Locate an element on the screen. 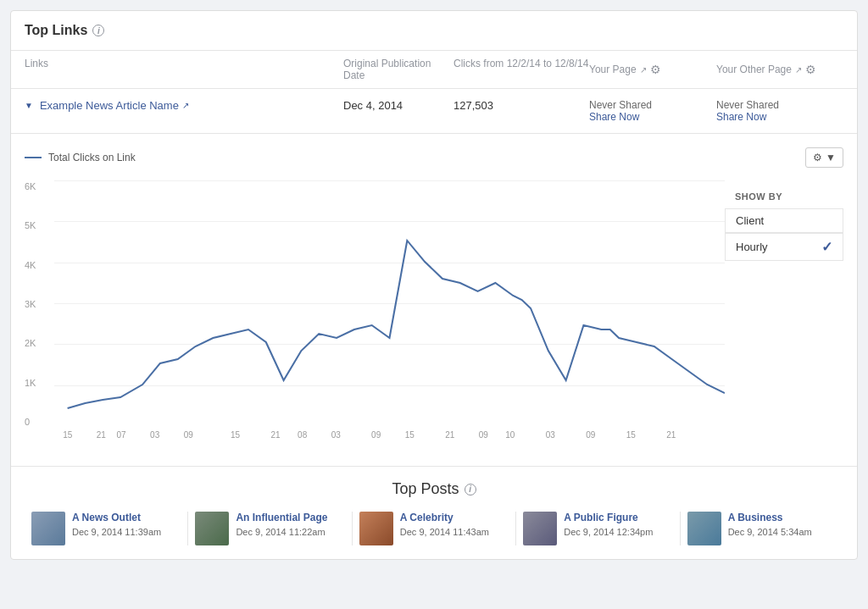 This screenshot has height=609, width=868. x-label-09c: 09 is located at coordinates (483, 435).